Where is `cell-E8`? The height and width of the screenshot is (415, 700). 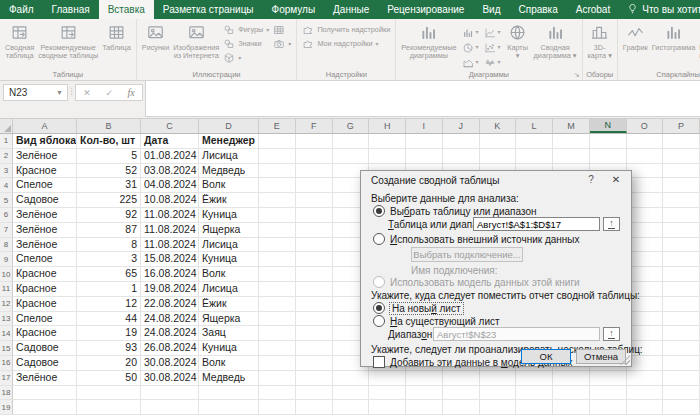 cell-E8 is located at coordinates (278, 246).